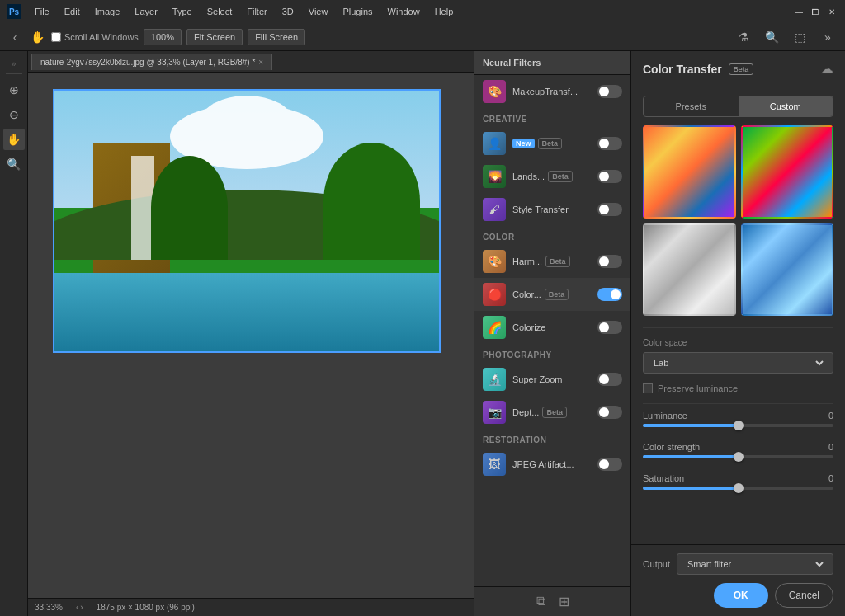  Describe the element at coordinates (371, 201) in the screenshot. I see `trees-right-layer` at that location.